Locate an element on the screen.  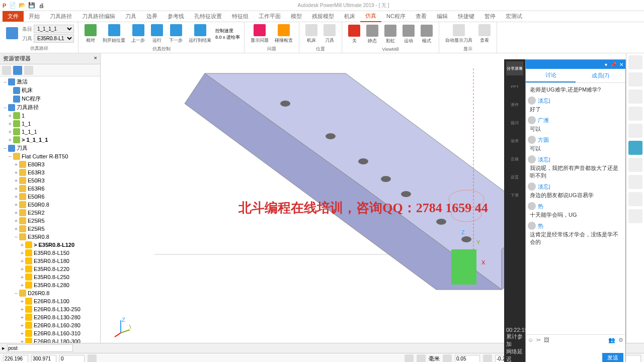
select-icon is located at coordinates (635, 199).